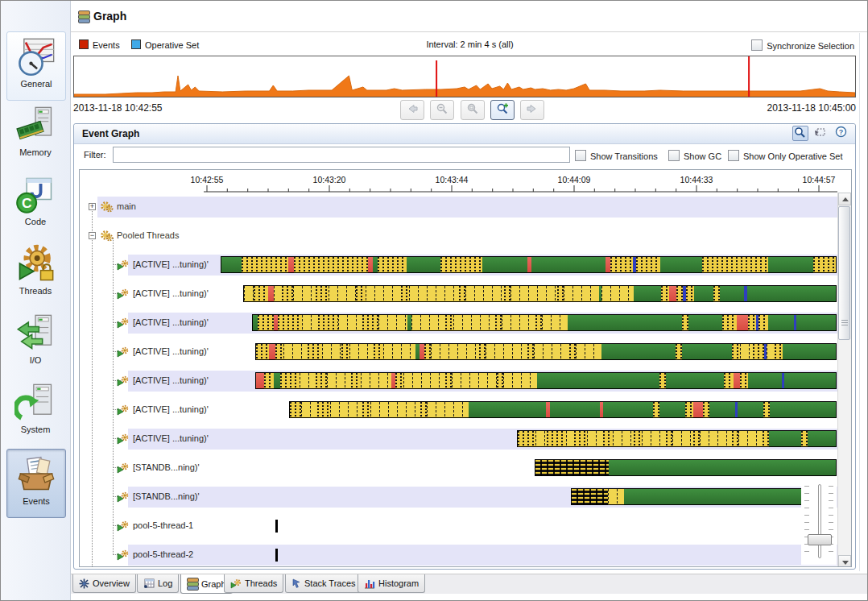  I want to click on scroll-up-button, so click(845, 199).